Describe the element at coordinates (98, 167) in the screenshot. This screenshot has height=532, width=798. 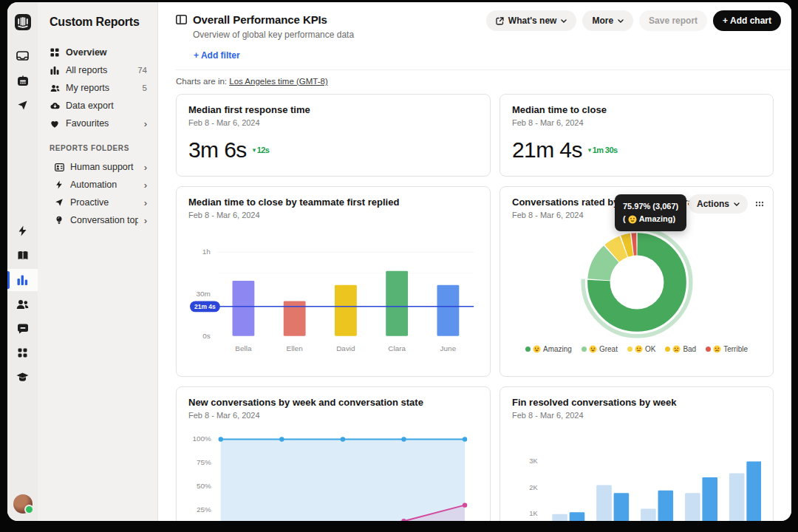
I see `sidebar-folder-human-support: Human support ›` at that location.